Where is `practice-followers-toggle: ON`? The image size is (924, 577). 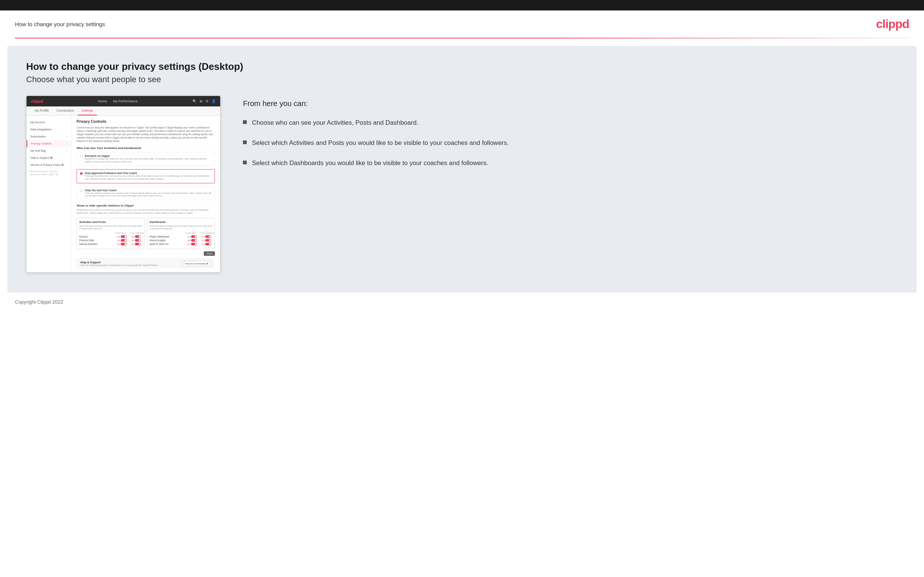 practice-followers-toggle: ON is located at coordinates (136, 240).